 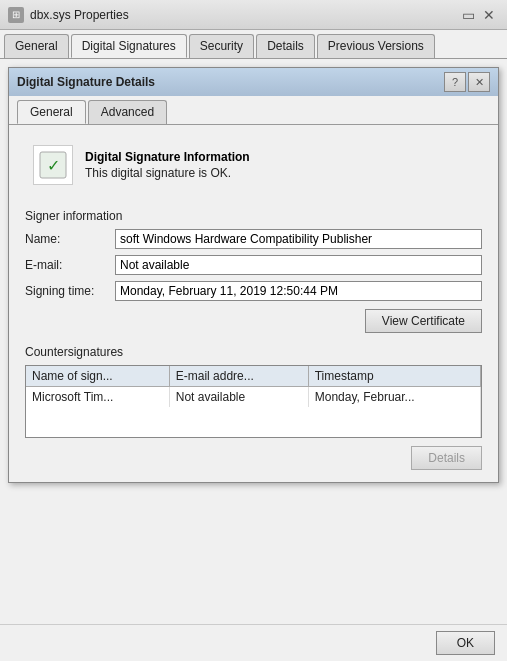 What do you see at coordinates (479, 82) in the screenshot?
I see `dialog-close-button: ✕` at bounding box center [479, 82].